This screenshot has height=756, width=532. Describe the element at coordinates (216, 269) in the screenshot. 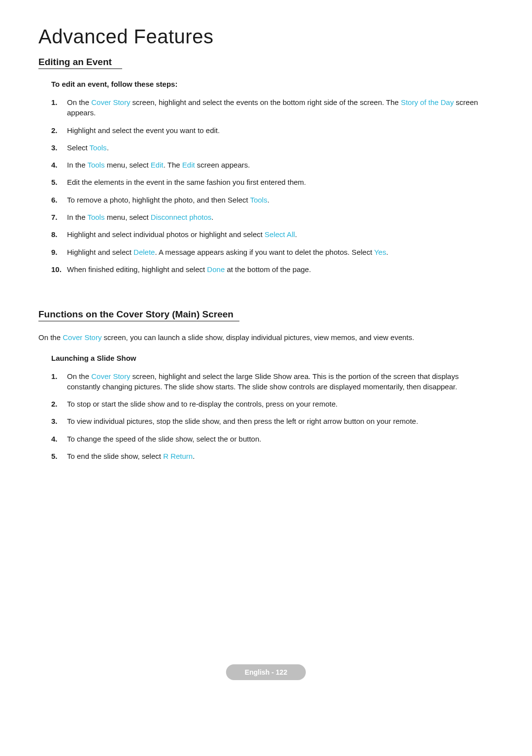

I see `link-done: Done` at that location.